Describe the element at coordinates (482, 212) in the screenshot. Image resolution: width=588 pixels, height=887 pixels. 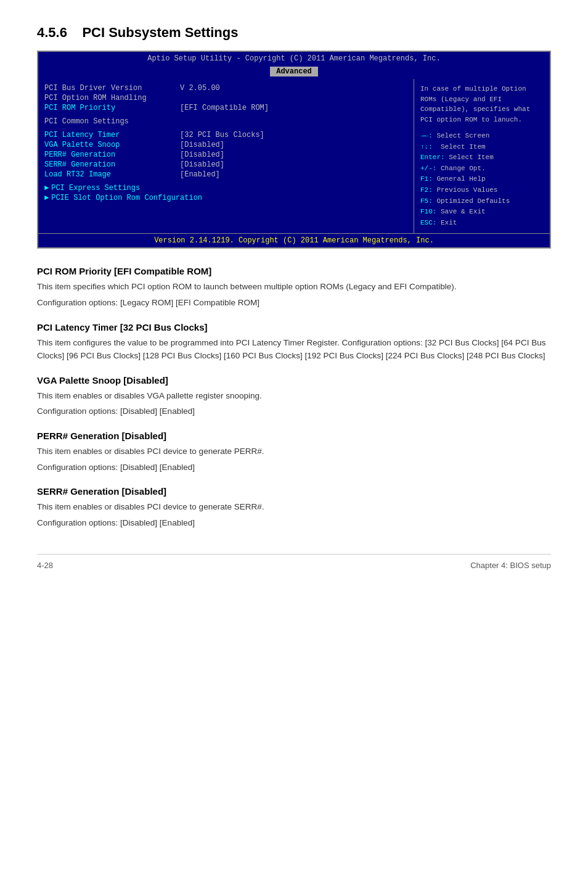
I see `key-row-f10: F10: Save & Exit` at that location.